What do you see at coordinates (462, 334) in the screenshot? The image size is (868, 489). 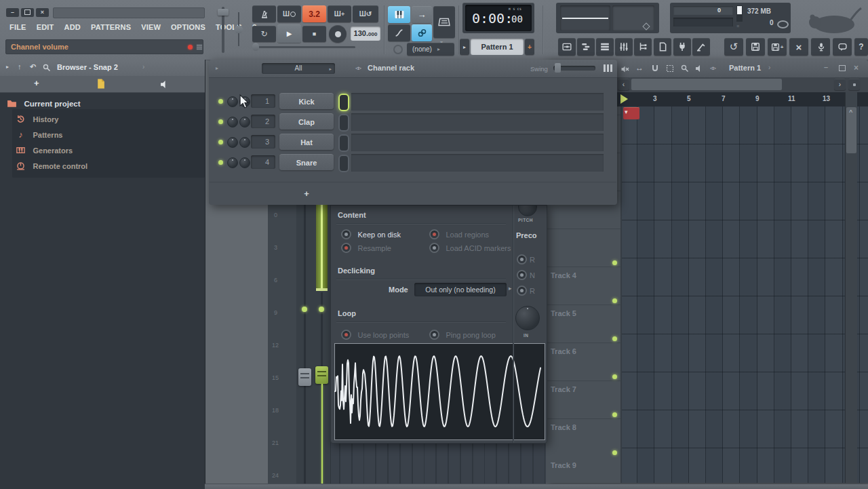 I see `option-ping-pong: Ping pong loop` at bounding box center [462, 334].